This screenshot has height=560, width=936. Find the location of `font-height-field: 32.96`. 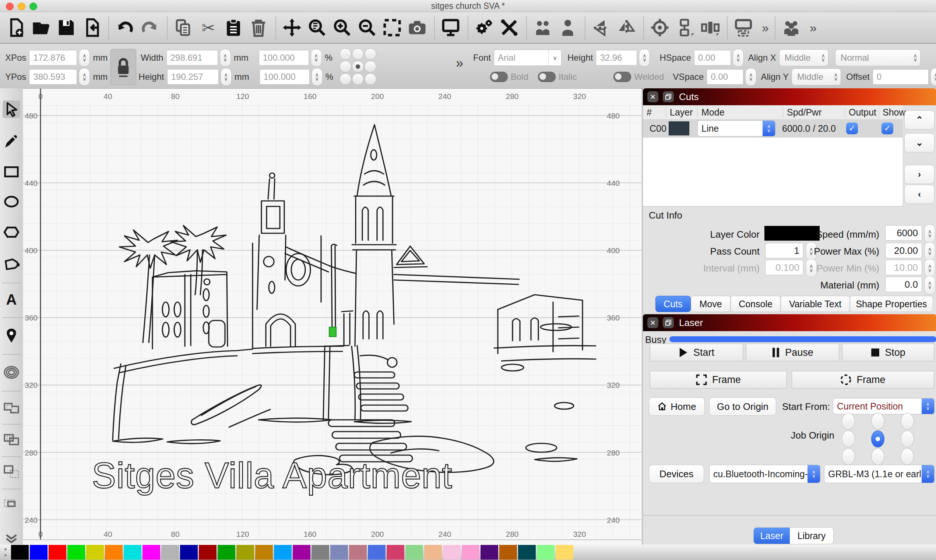

font-height-field: 32.96 is located at coordinates (616, 58).